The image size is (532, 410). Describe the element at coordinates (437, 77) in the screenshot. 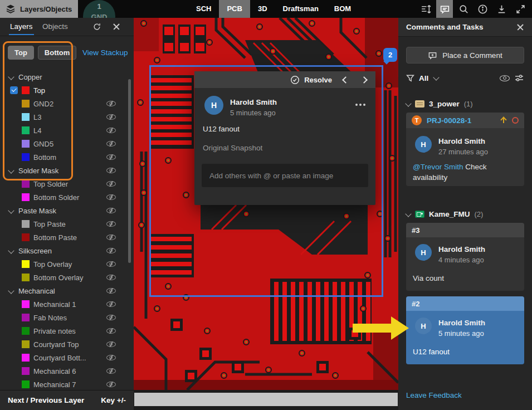

I see `chevron-down-icon` at that location.